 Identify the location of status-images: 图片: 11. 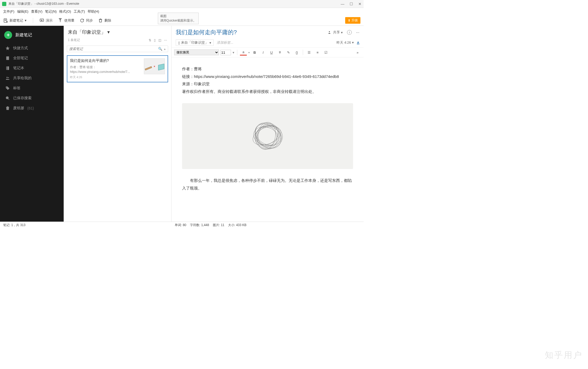
(219, 225).